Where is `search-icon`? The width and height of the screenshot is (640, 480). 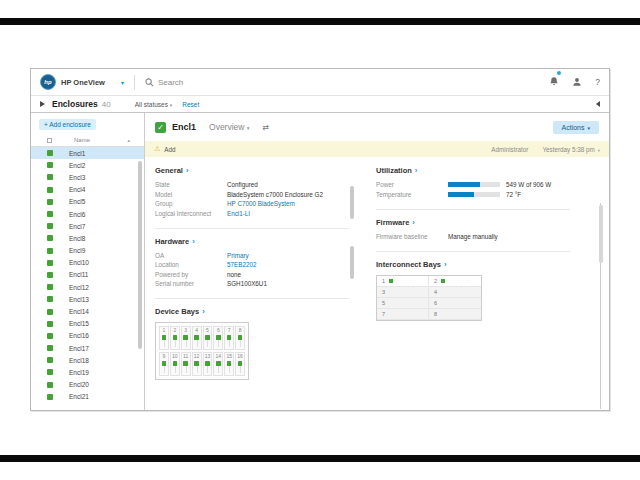
search-icon is located at coordinates (150, 82).